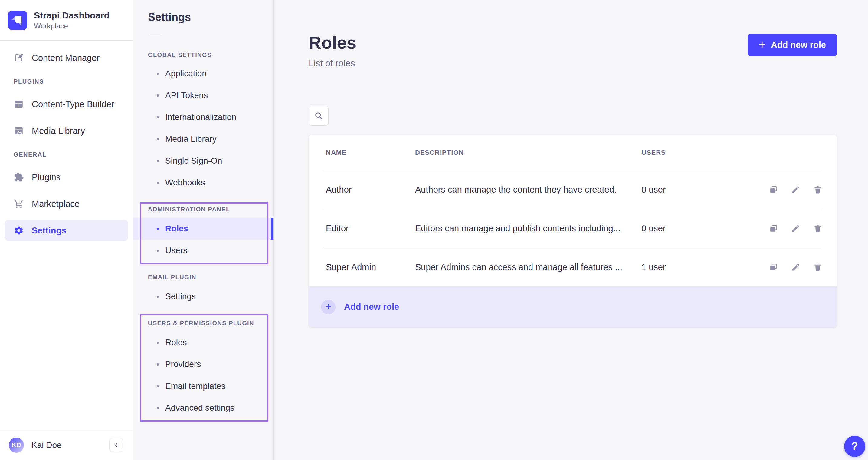  Describe the element at coordinates (16, 445) in the screenshot. I see `avatar: KD` at that location.